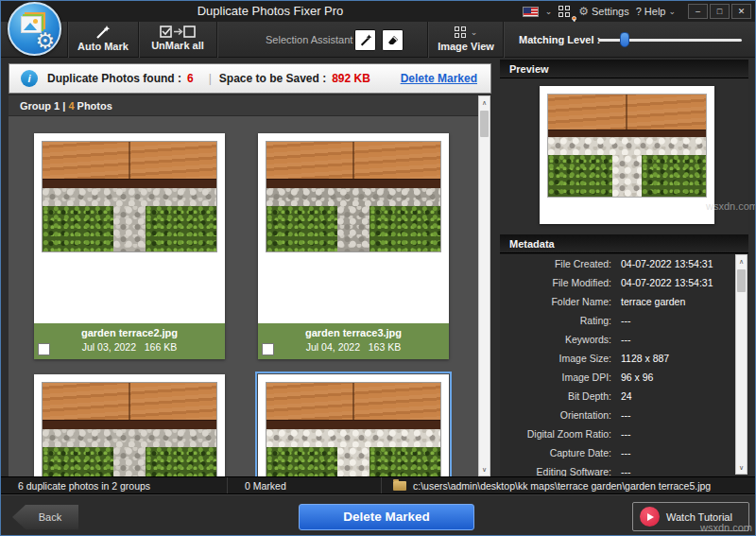 This screenshot has width=756, height=536. Describe the element at coordinates (720, 11) in the screenshot. I see `maximize-button: □` at that location.